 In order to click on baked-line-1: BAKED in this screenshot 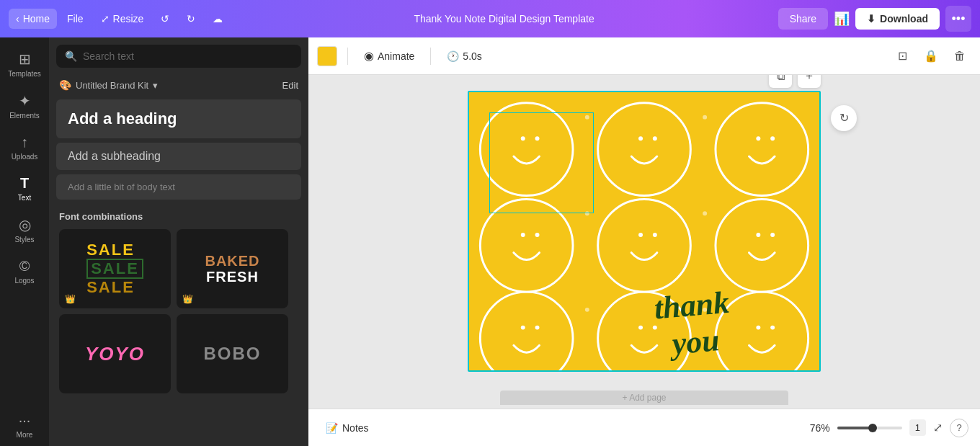, I will do `click(232, 261)`.